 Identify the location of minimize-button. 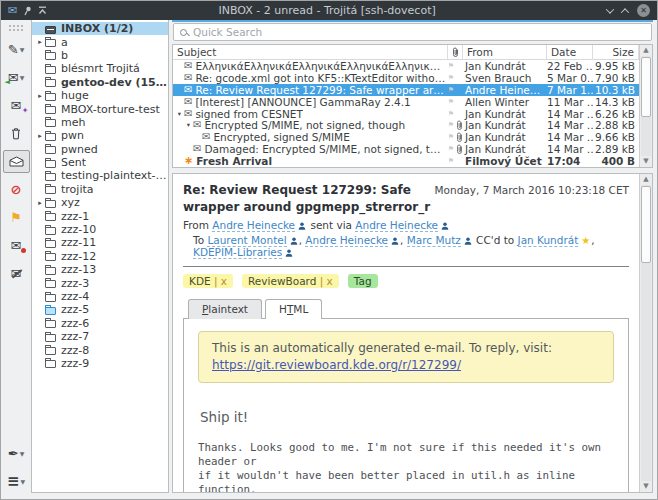
(610, 9).